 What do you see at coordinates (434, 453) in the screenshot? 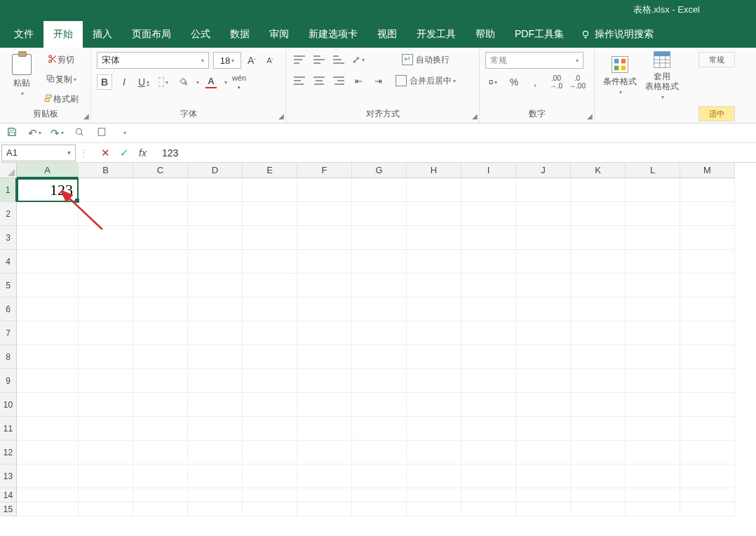
I see `cell-H12` at bounding box center [434, 453].